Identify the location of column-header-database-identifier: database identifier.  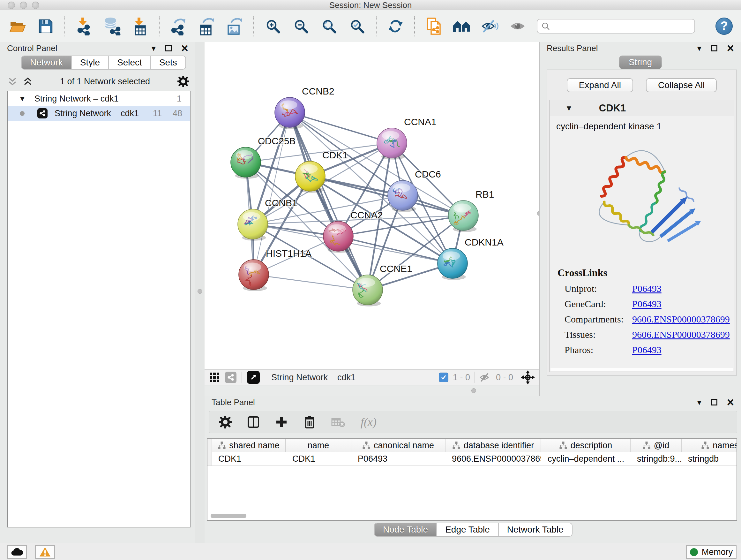
(493, 445).